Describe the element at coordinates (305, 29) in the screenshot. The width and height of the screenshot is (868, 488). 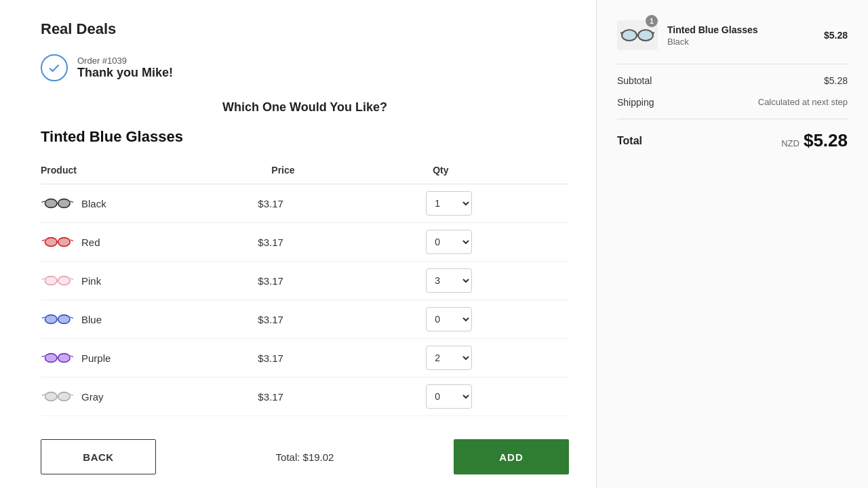
I see `store-name: Real Deals` at that location.